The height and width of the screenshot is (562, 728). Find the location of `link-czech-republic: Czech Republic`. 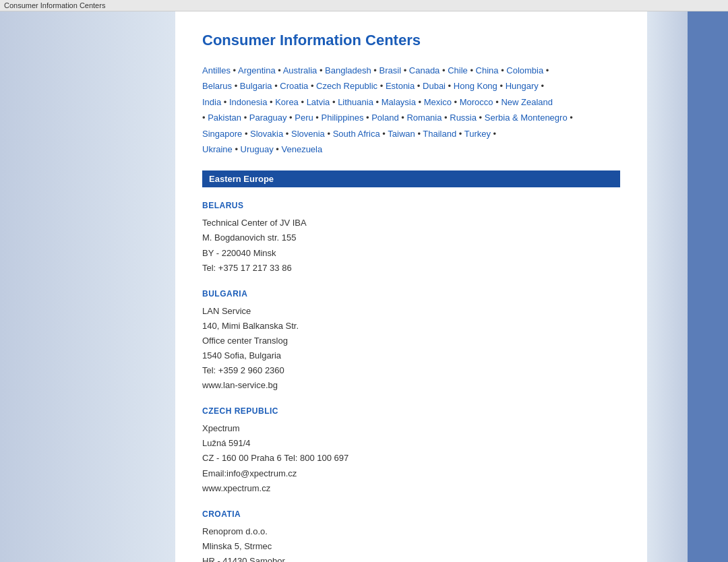

link-czech-republic: Czech Republic is located at coordinates (346, 86).